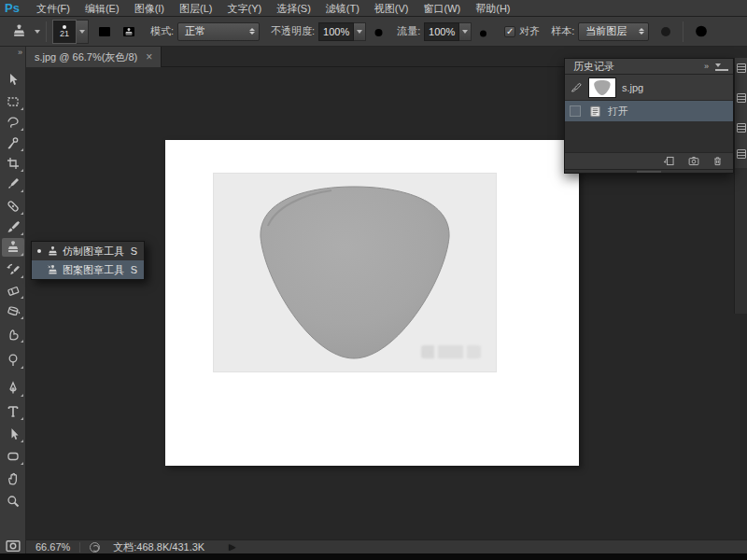 Image resolution: width=747 pixels, height=560 pixels. Describe the element at coordinates (105, 32) in the screenshot. I see `toggle-brush-panel-icon` at that location.